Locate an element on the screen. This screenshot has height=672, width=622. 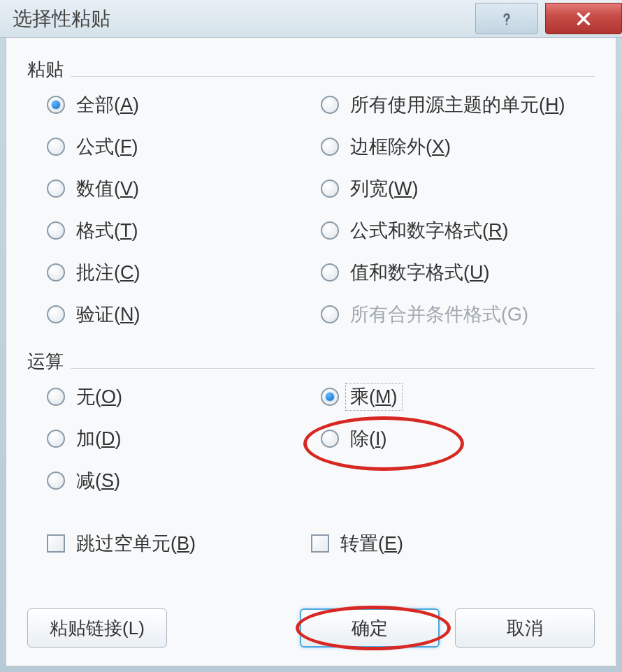
option-label: 加(D) is located at coordinates (99, 439).